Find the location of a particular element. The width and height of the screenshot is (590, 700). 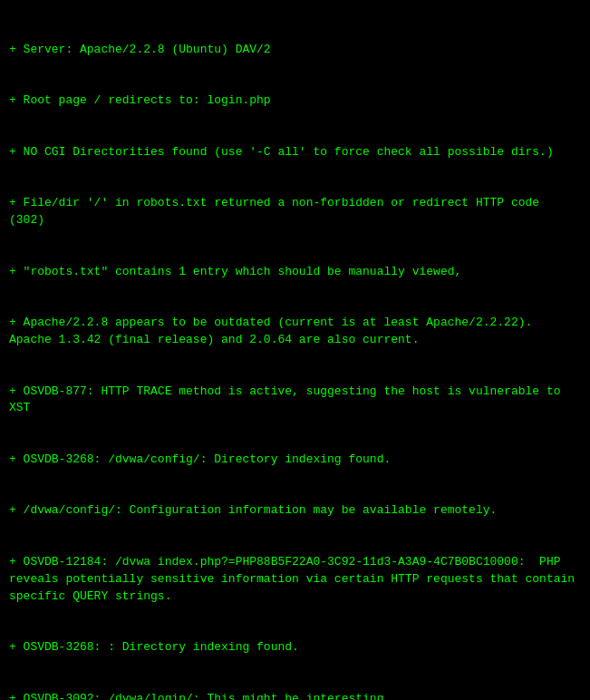

line-6: + Apache/2.2.8 appears to be outdated (c… is located at coordinates (295, 332).